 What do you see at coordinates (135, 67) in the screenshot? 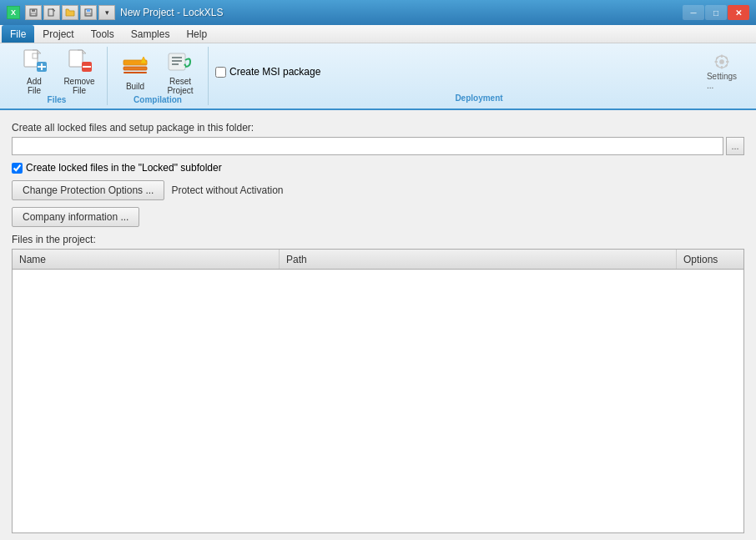
I see `build-icon` at bounding box center [135, 67].